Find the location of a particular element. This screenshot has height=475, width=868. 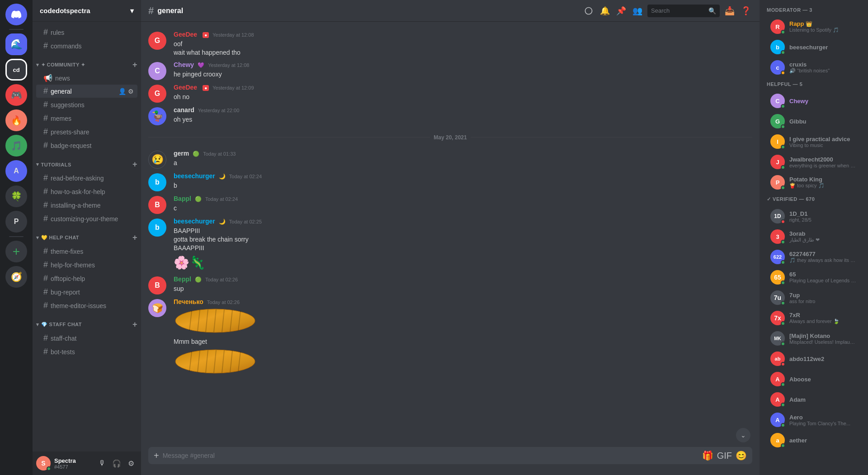

server-icon-5: 🎵 is located at coordinates (16, 146).